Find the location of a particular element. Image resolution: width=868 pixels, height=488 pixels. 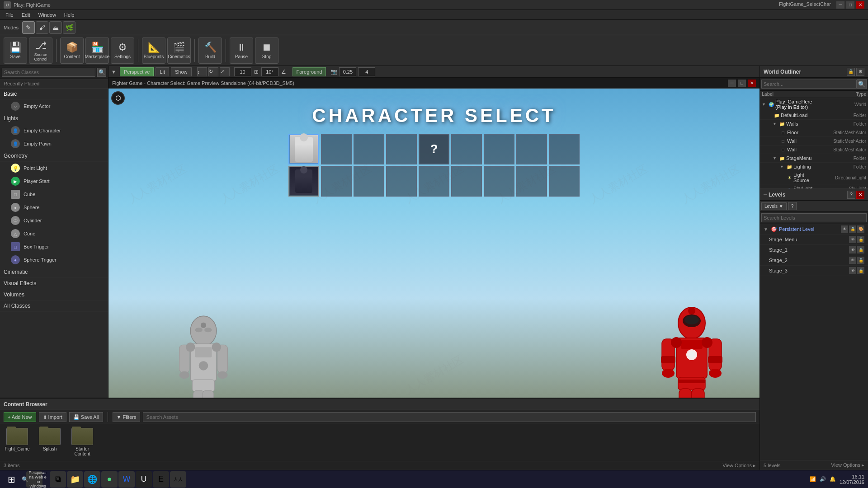

show-button: Show is located at coordinates (181, 72).